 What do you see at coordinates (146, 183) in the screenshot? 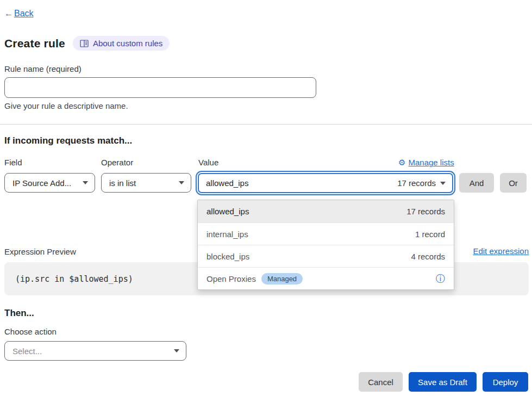
I see `operator-select: is in list` at bounding box center [146, 183].